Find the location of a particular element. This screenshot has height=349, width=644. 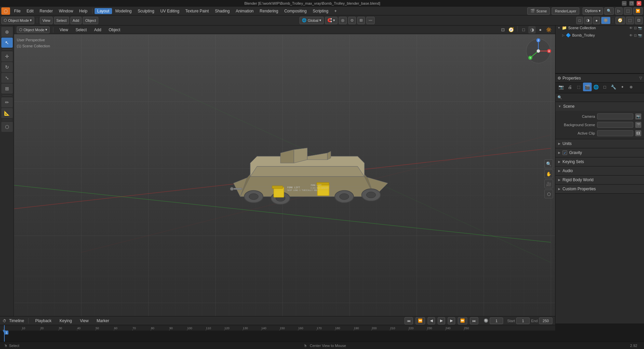

transform-pivot-btn: ⊙ is located at coordinates (352, 20).